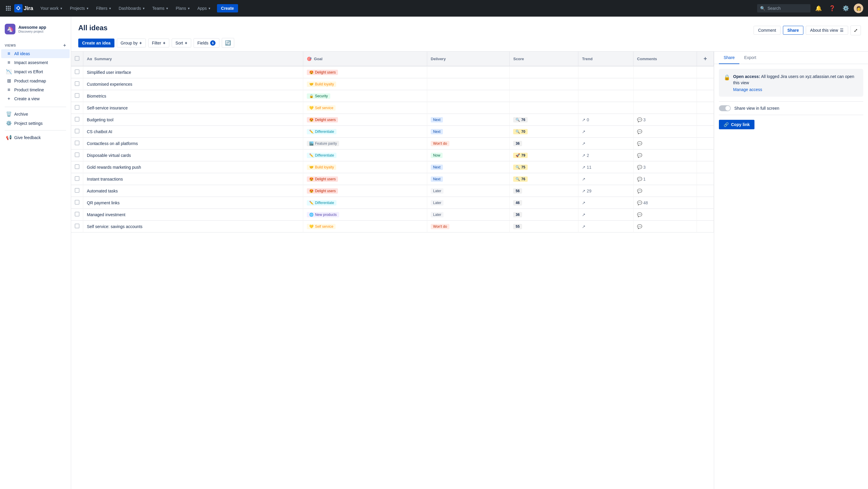  Describe the element at coordinates (729, 58) in the screenshot. I see `share-tab-share: Share` at that location.